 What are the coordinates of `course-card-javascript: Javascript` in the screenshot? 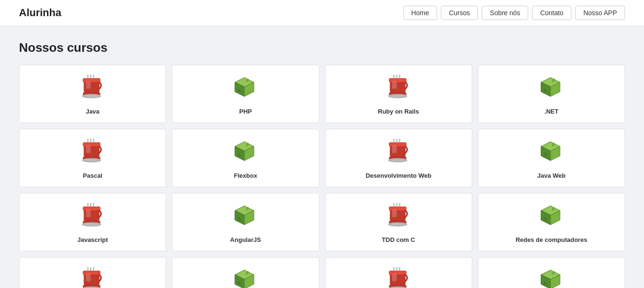 It's located at (93, 222).